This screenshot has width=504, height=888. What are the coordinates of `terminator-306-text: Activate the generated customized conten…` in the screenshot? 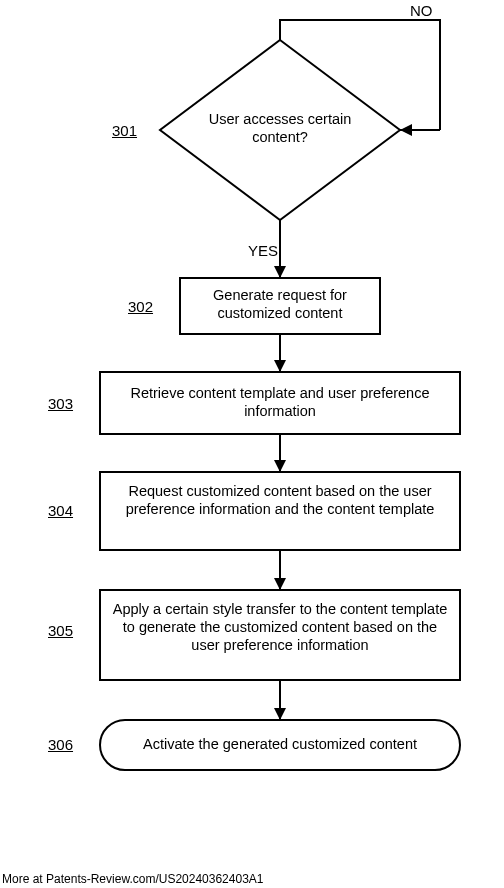 It's located at (280, 744).